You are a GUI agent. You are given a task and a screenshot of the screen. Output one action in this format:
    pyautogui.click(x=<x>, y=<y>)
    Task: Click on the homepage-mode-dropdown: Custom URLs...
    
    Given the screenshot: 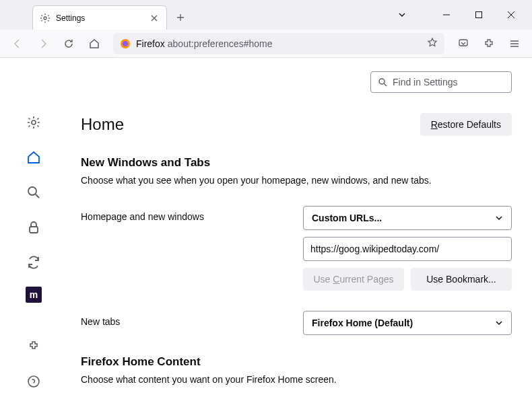 What is the action you would take?
    pyautogui.click(x=407, y=218)
    